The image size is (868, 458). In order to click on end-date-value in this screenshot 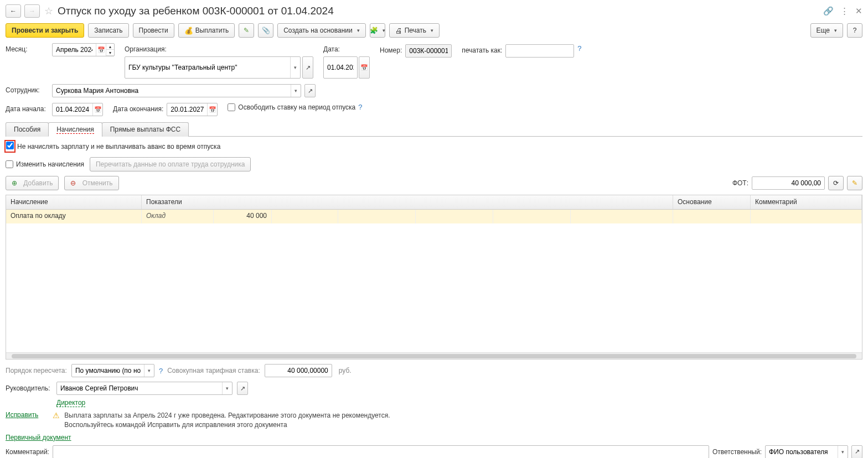, I will do `click(187, 110)`.